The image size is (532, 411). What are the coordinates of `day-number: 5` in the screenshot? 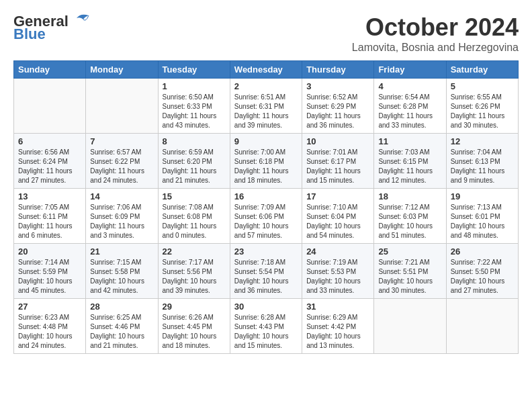 It's located at (482, 86).